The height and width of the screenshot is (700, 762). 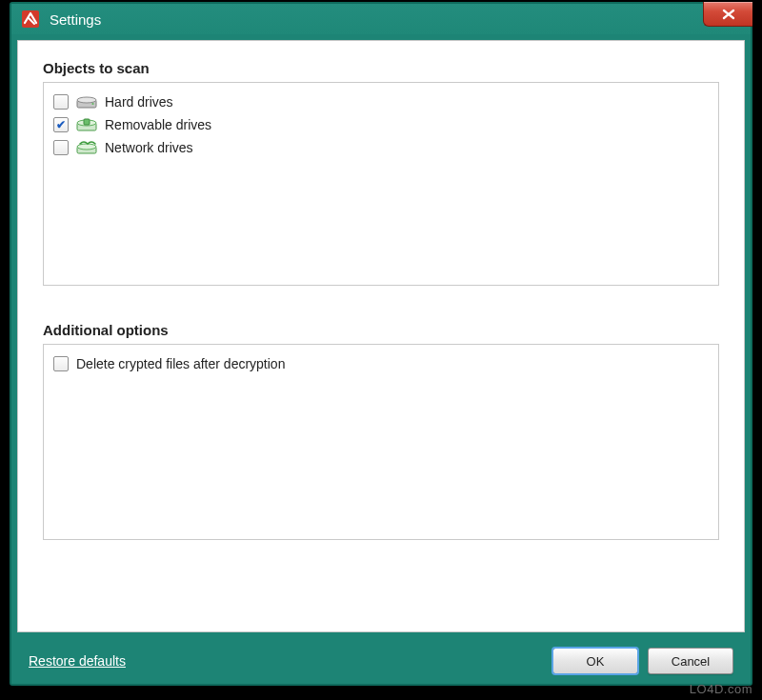 What do you see at coordinates (139, 102) in the screenshot?
I see `scan-item-label: Hard drives` at bounding box center [139, 102].